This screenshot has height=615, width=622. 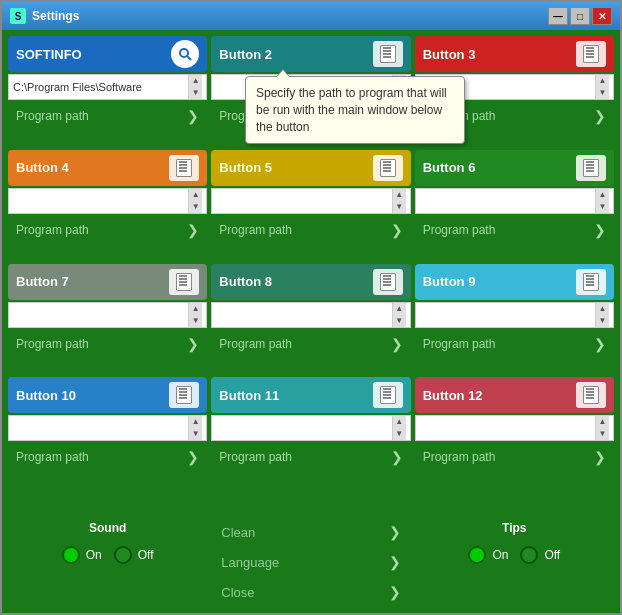 I want to click on program-path-btn-1: Program path ❯, so click(x=108, y=116).